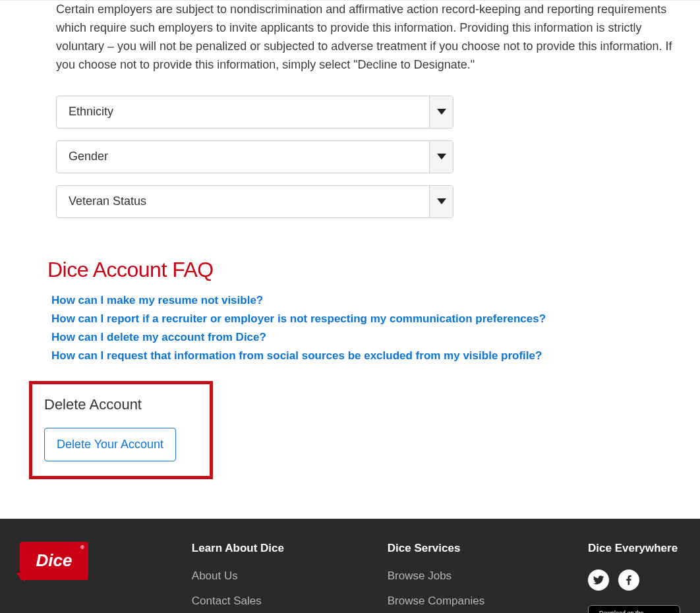 The height and width of the screenshot is (613, 700). What do you see at coordinates (54, 561) in the screenshot?
I see `dice-logo: Dice ®` at bounding box center [54, 561].